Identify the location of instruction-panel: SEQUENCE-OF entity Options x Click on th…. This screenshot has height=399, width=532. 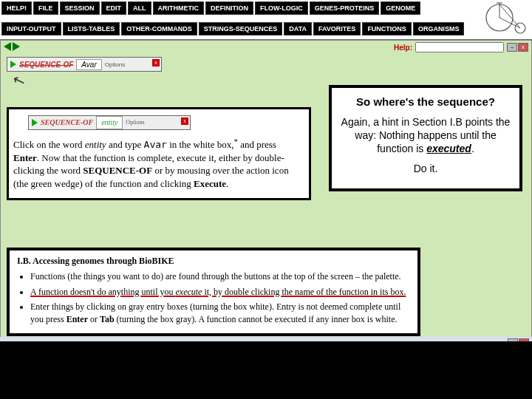
(159, 154).